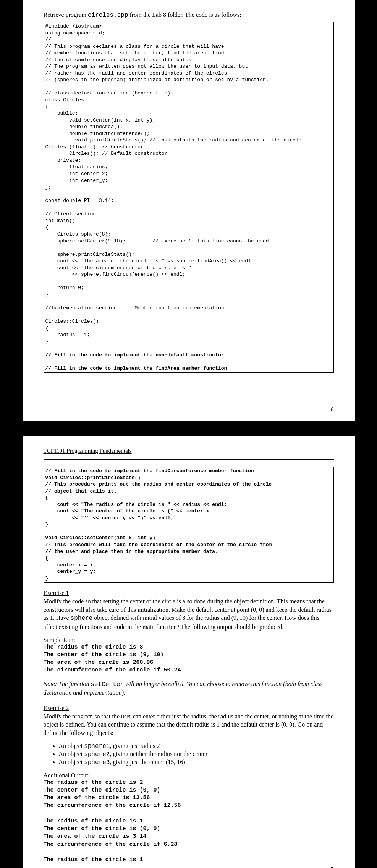 Image resolution: width=377 pixels, height=868 pixels. I want to click on exercise-2-body: Modify the program so that the user can …, so click(189, 725).